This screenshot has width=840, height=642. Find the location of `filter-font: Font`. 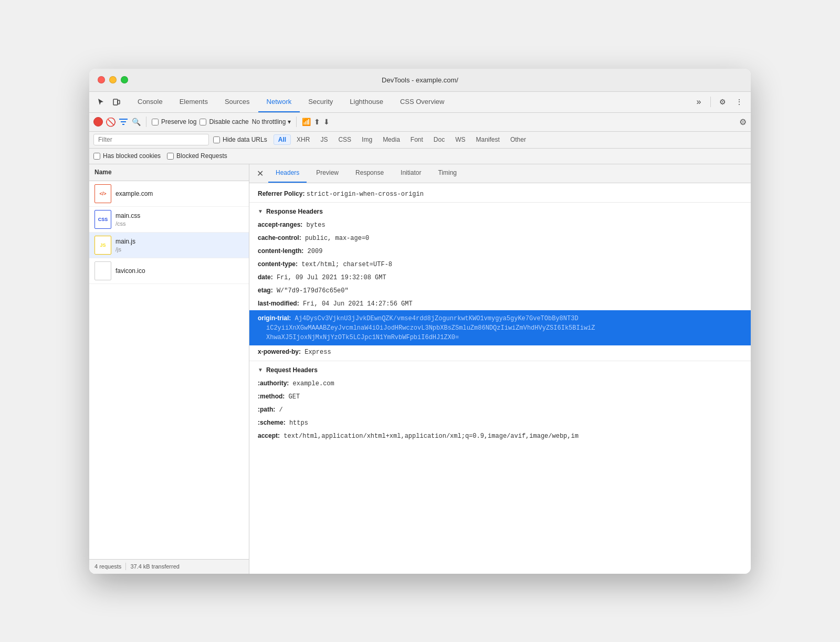

filter-font: Font is located at coordinates (417, 140).